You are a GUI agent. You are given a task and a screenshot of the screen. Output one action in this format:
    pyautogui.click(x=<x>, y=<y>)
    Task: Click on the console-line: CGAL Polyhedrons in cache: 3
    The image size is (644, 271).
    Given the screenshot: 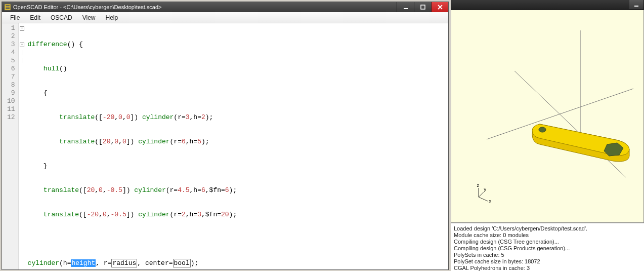 What is the action you would take?
    pyautogui.click(x=547, y=268)
    